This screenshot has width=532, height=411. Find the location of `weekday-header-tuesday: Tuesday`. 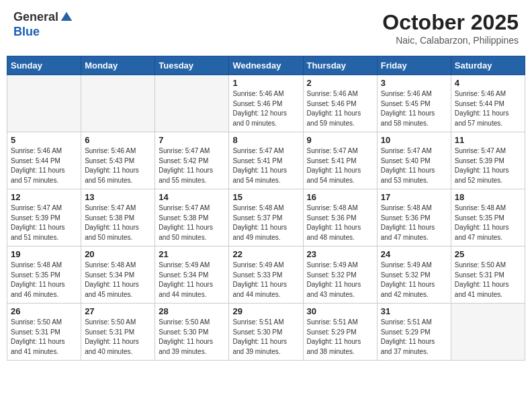

weekday-header-tuesday: Tuesday is located at coordinates (192, 66).